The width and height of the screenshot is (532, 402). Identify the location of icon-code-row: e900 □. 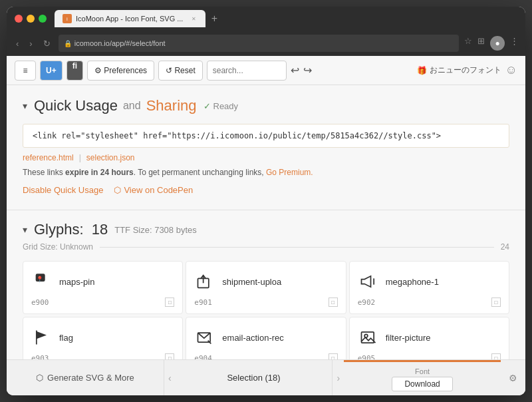
(102, 302).